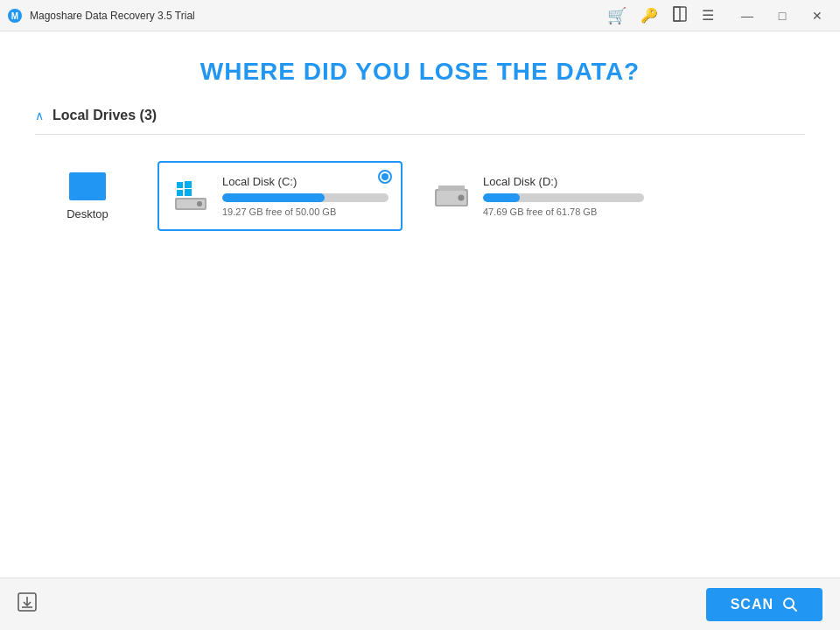  Describe the element at coordinates (305, 198) in the screenshot. I see `progress-bar-bg-c` at that location.